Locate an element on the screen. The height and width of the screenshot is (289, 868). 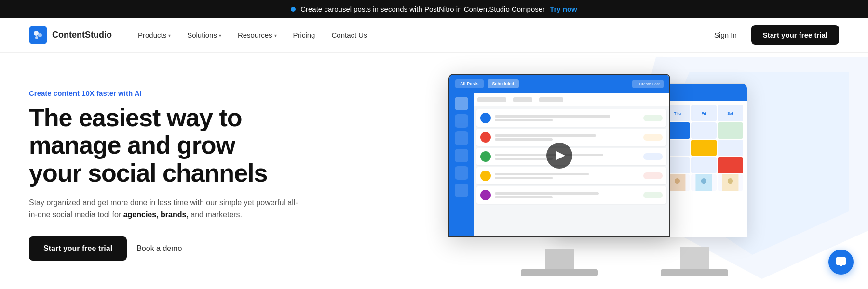
monitor-base-front is located at coordinates (559, 273).